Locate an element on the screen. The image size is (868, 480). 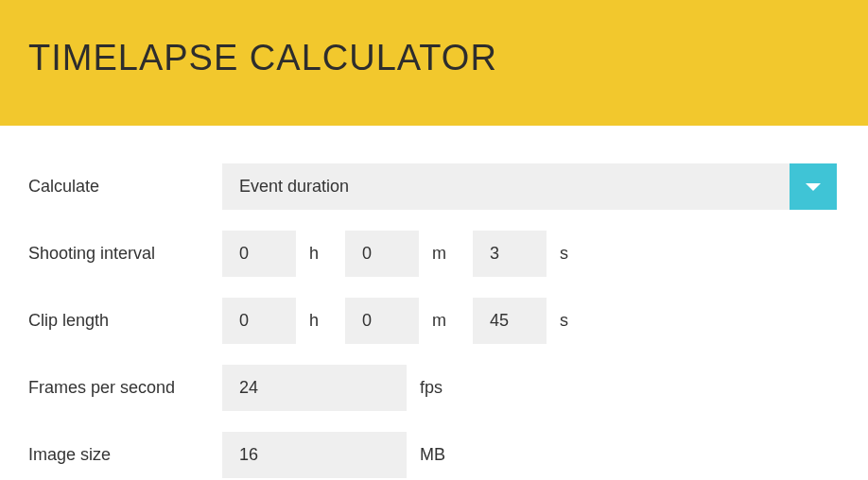
dropdown-arrow-button is located at coordinates (813, 187).